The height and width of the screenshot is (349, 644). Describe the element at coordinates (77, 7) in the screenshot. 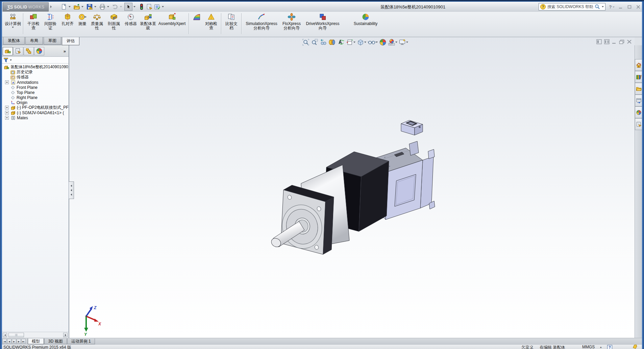

I see `open-button` at that location.